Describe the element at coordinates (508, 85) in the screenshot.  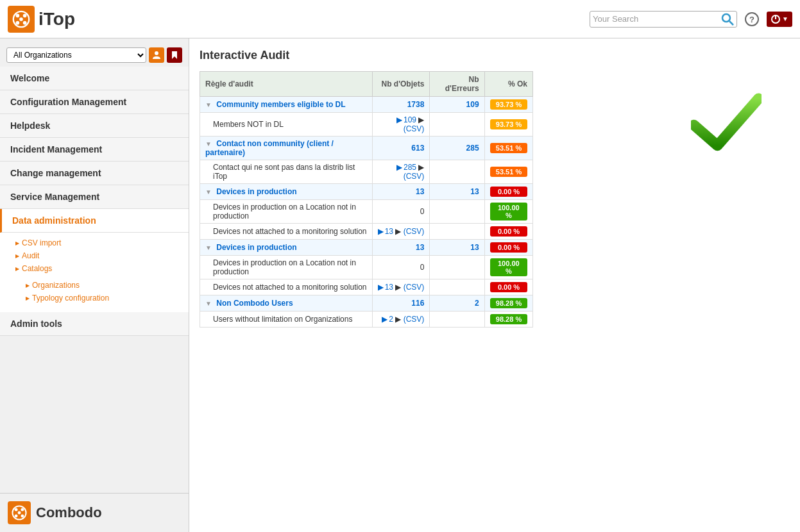
I see `col-header-pct-ok: % Ok` at that location.